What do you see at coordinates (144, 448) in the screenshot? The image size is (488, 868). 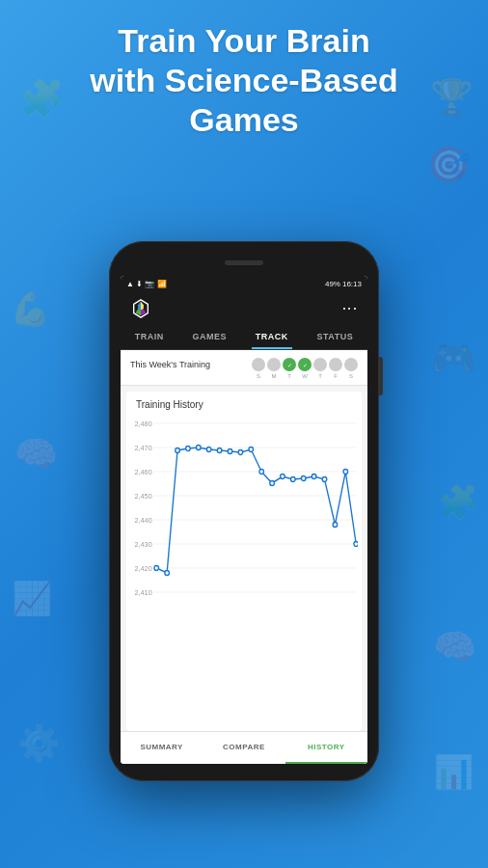 I see `svg-text: 2,470` at bounding box center [144, 448].